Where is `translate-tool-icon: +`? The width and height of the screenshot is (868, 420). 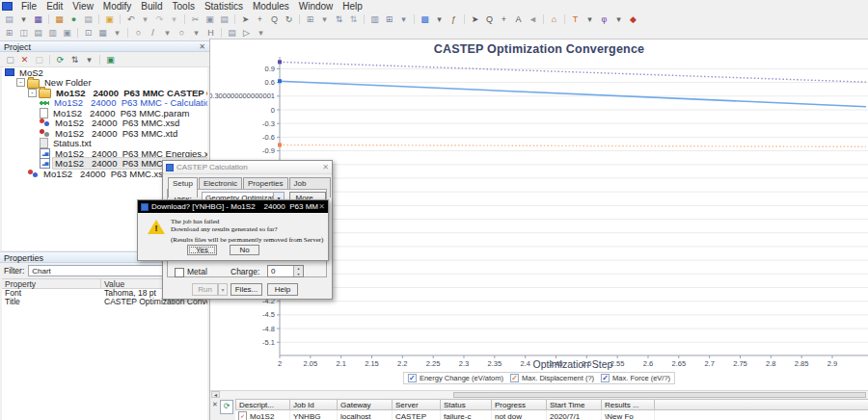 translate-tool-icon: + is located at coordinates (503, 19).